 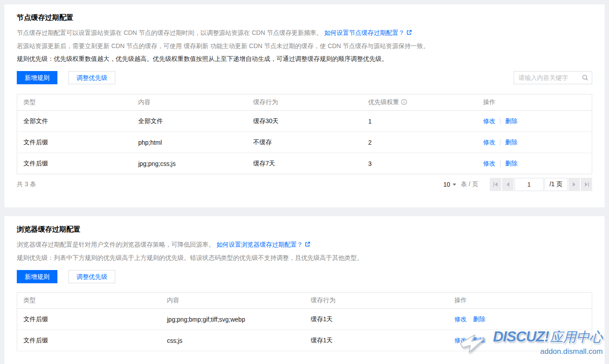 What do you see at coordinates (305, 319) in the screenshot?
I see `table-row: 文件后缀 jpg;png;bmp;gif;tiff;svg;webp 缓存1天 …` at bounding box center [305, 319].